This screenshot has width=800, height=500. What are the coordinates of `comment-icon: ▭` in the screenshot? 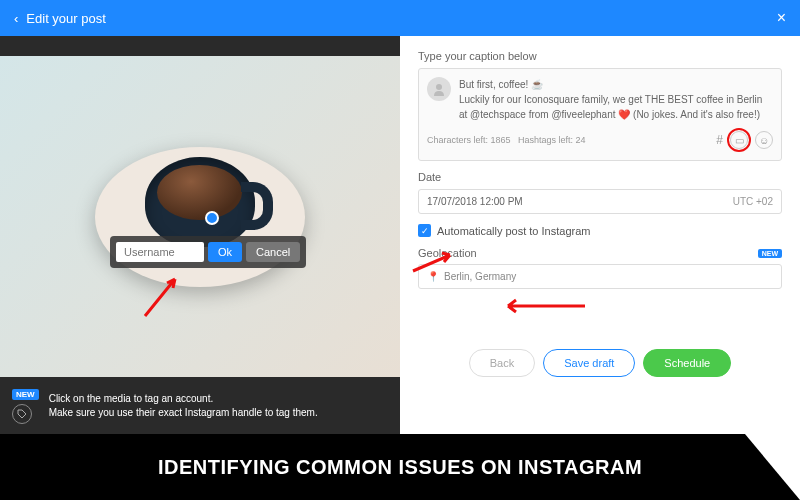 It's located at (739, 140).